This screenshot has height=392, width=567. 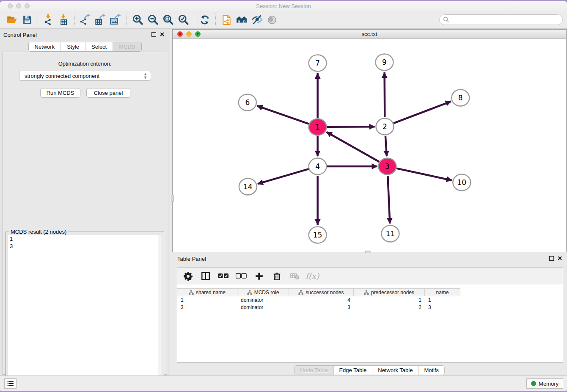 What do you see at coordinates (318, 235) in the screenshot?
I see `graph-node-15: 15` at bounding box center [318, 235].